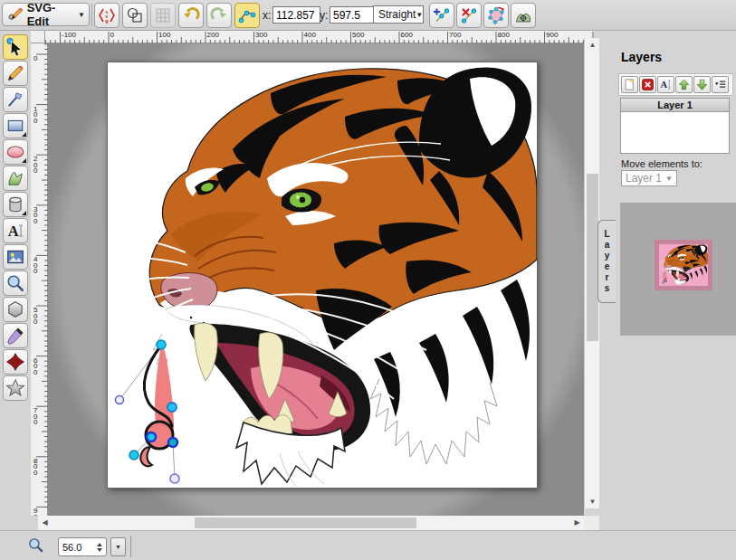  What do you see at coordinates (630, 85) in the screenshot?
I see `new-layer-button` at bounding box center [630, 85].